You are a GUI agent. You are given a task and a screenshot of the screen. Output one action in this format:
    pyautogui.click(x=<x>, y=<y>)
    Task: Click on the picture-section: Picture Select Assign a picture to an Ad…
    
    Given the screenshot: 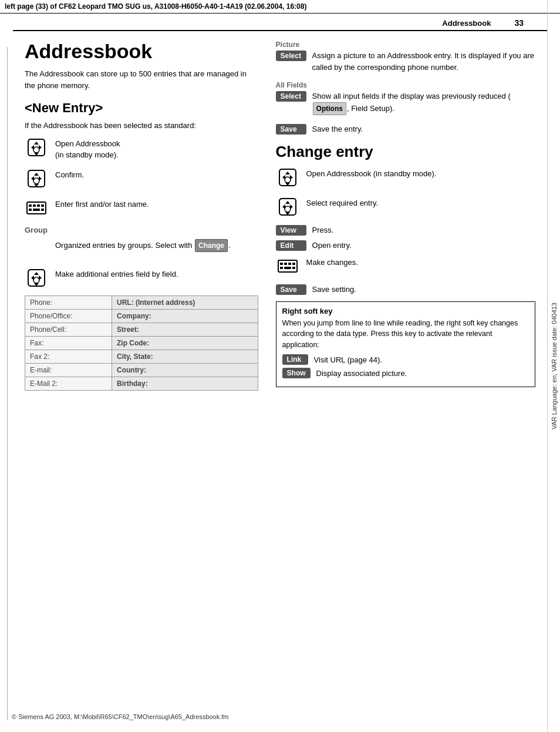 What is the action you would take?
    pyautogui.click(x=406, y=56)
    